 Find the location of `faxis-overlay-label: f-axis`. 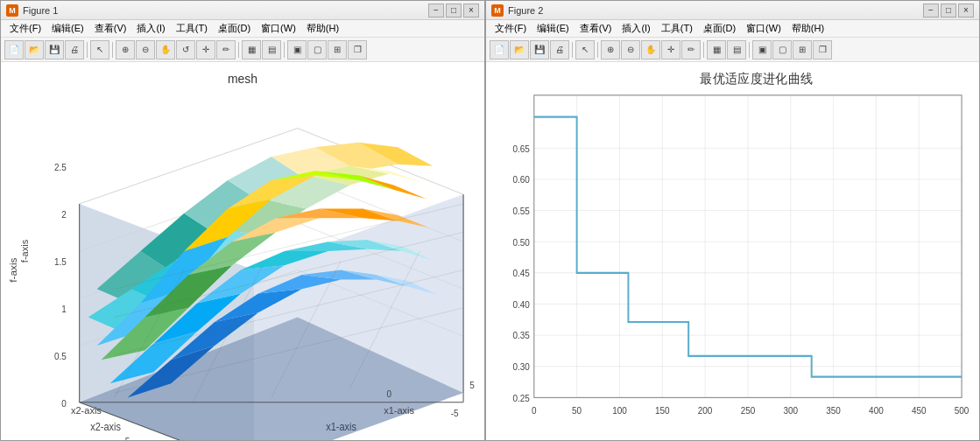

faxis-overlay-label: f-axis is located at coordinates (25, 251).